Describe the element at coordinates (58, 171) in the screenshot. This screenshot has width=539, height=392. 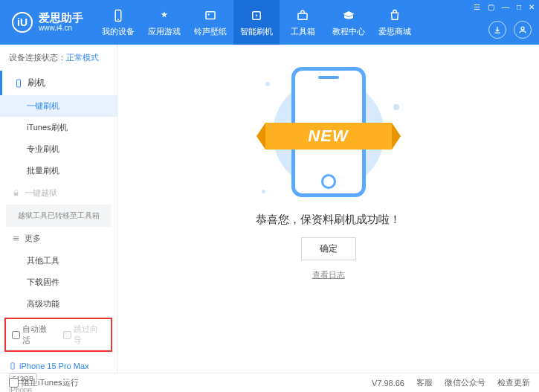
I see `sidebar-batch-flash: 批量刷机` at that location.